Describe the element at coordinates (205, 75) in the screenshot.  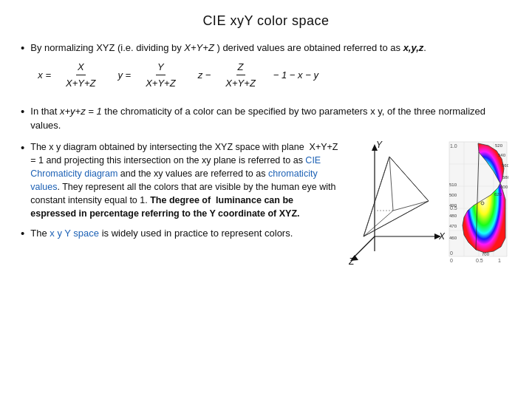
I see `formula-z-eq: z −` at that location.